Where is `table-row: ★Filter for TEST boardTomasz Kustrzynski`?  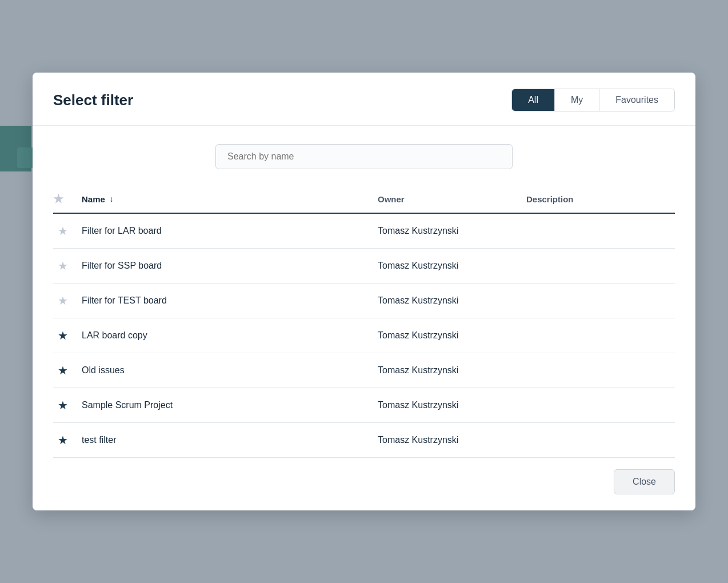 table-row: ★Filter for TEST boardTomasz Kustrzynski is located at coordinates (364, 301).